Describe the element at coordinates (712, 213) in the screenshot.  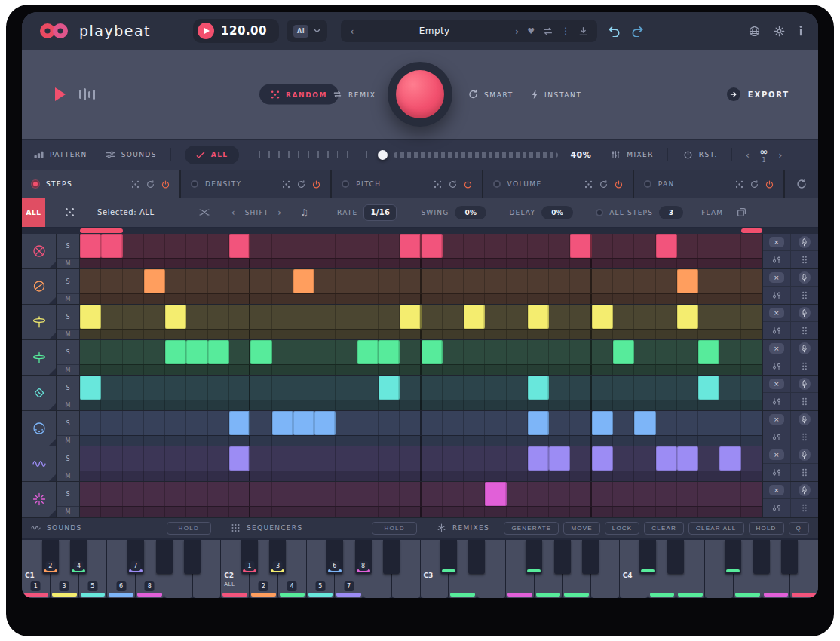
I see `flam-button: FLAM` at that location.